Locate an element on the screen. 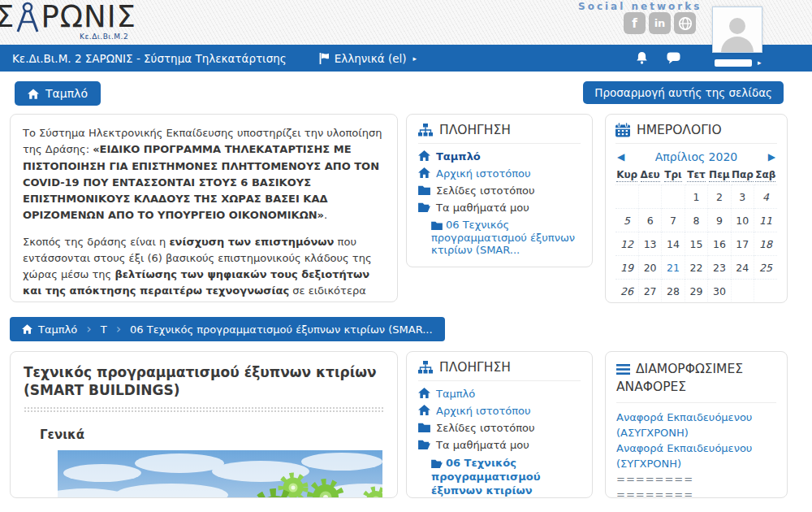 Image resolution: width=812 pixels, height=512 pixels. facebook-glyph: f is located at coordinates (635, 24).